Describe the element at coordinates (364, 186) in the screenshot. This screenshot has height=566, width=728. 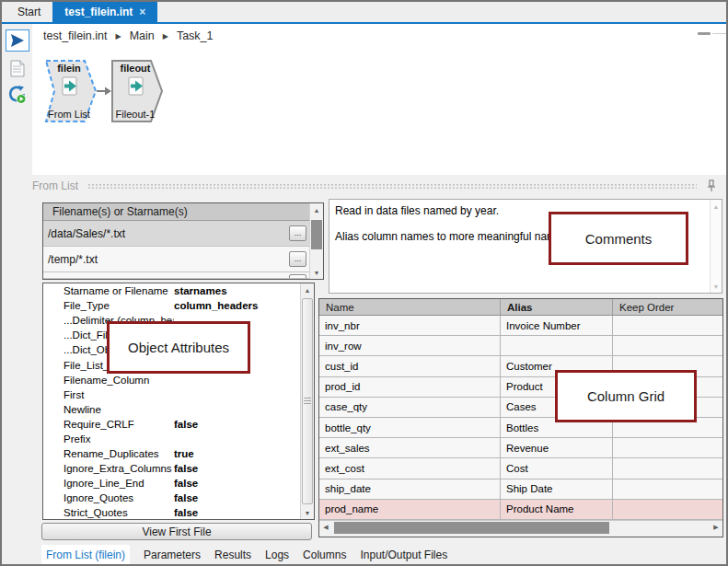
I see `panel-header: From List` at that location.